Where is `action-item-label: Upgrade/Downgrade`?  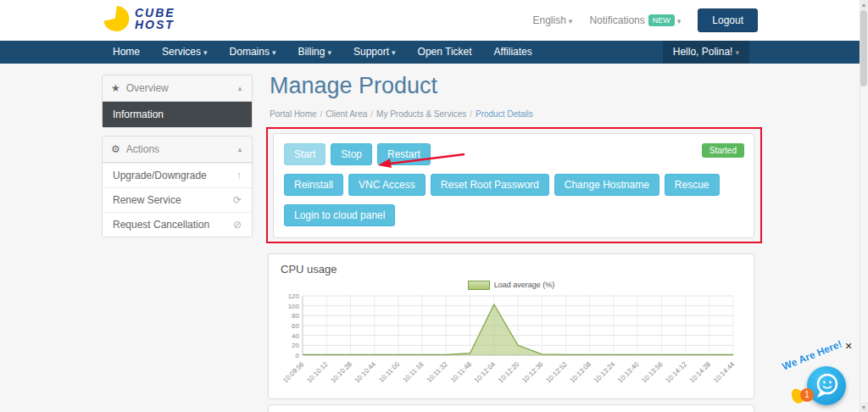 action-item-label: Upgrade/Downgrade is located at coordinates (159, 175).